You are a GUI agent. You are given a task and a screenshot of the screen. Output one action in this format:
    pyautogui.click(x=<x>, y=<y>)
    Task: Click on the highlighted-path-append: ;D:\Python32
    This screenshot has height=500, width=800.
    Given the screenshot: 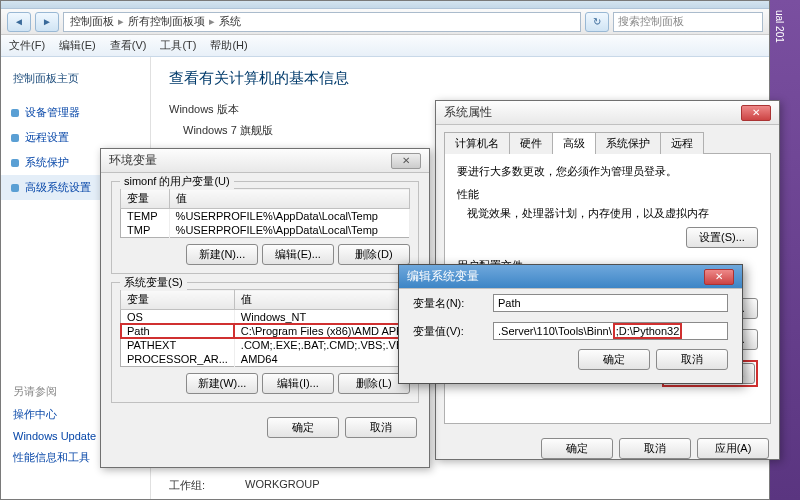 What is the action you would take?
    pyautogui.click(x=648, y=331)
    